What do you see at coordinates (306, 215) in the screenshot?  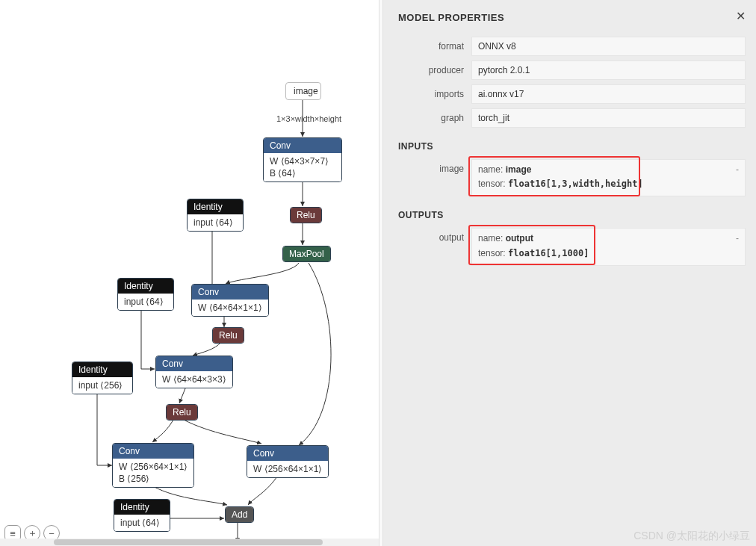 I see `node-relu1: Relu` at bounding box center [306, 215].